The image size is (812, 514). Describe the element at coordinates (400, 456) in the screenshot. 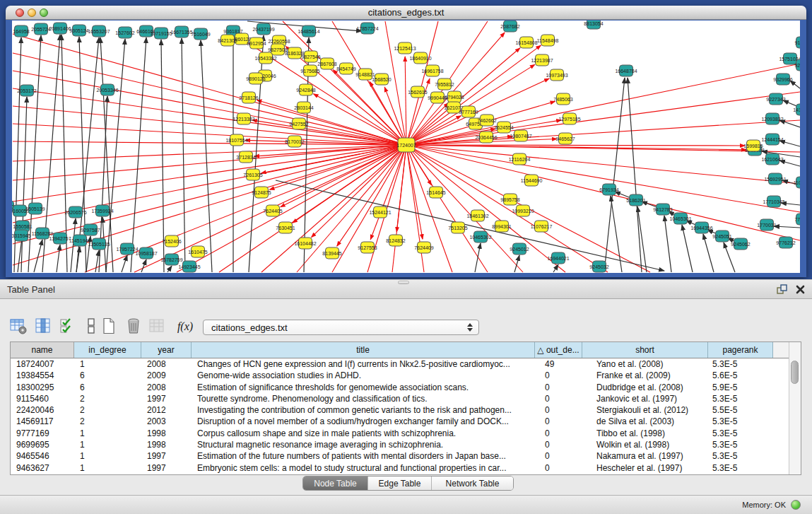

I see `table-row: 946554611997Estimation of the future num…` at that location.